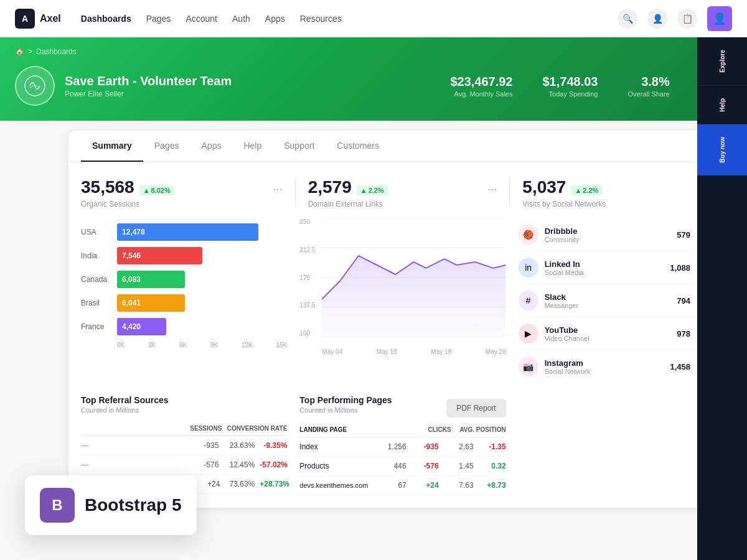 The image size is (747, 560). Describe the element at coordinates (621, 366) in the screenshot. I see `social-row-instagram: 📷 Instagram Social Network 1,458 ▲ 8.3%` at that location.